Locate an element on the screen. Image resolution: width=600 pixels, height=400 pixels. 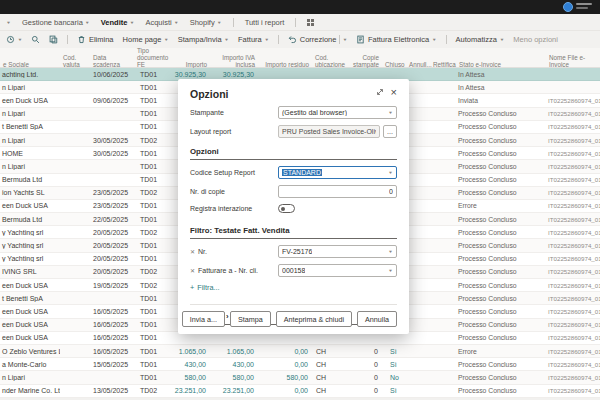
table-row: nder Marine Co. Ltd13/05/2025TD0223.251,… is located at coordinates (300, 392).